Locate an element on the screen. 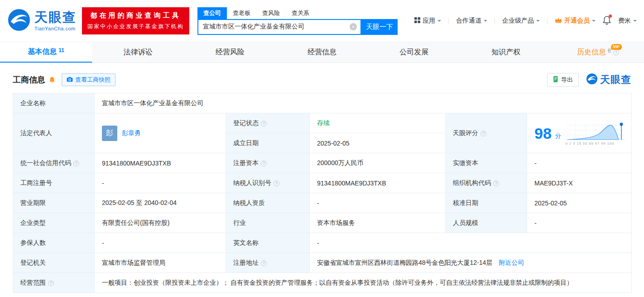 This screenshot has height=297, width=644. notification-bell-icon is located at coordinates (607, 21).